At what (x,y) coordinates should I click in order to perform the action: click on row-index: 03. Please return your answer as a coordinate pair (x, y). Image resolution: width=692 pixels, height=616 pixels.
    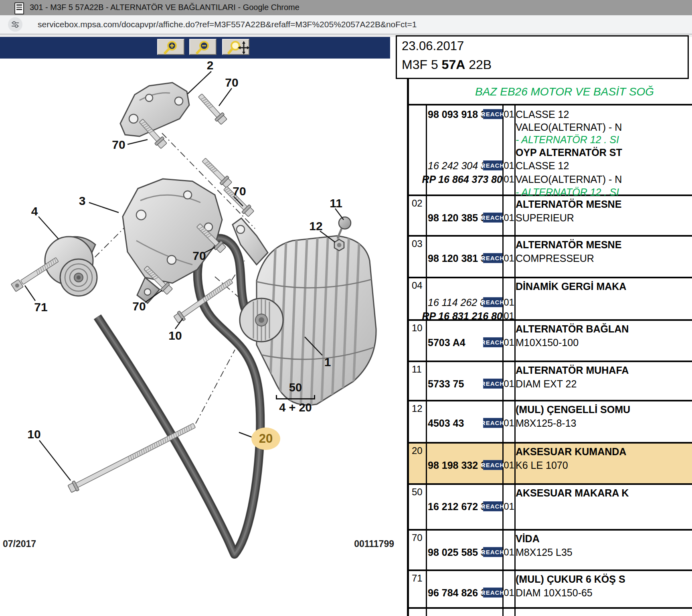
    Looking at the image, I should click on (417, 244).